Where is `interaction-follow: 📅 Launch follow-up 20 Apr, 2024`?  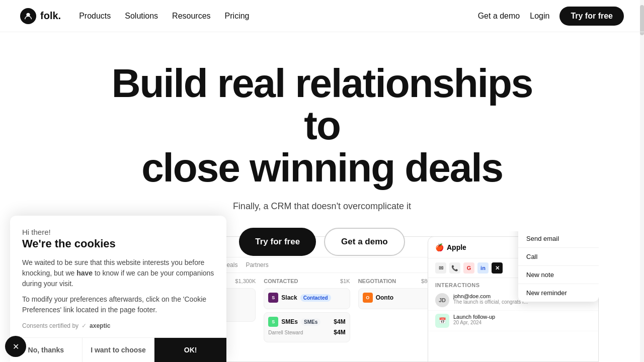
interaction-follow: 📅 Launch follow-up 20 Apr, 2024 is located at coordinates (513, 321).